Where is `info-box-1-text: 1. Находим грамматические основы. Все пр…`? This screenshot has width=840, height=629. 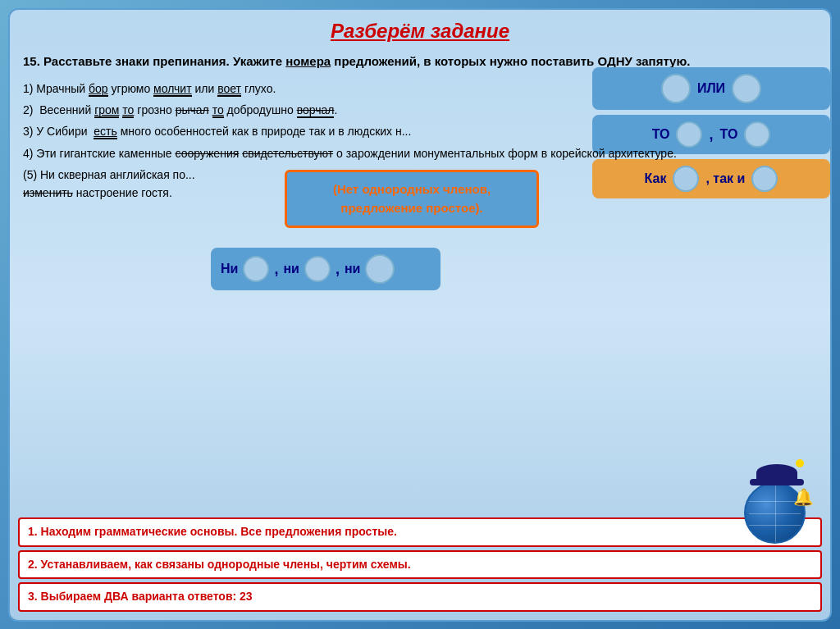
info-box-1-text: 1. Находим грамматические основы. Все пр… is located at coordinates (420, 532).